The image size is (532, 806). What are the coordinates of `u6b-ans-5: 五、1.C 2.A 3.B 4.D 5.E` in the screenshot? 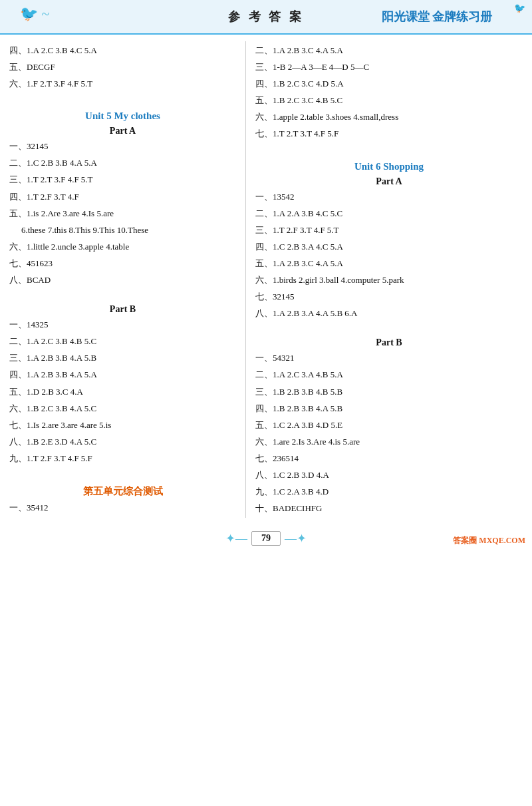 It's located at (389, 425).